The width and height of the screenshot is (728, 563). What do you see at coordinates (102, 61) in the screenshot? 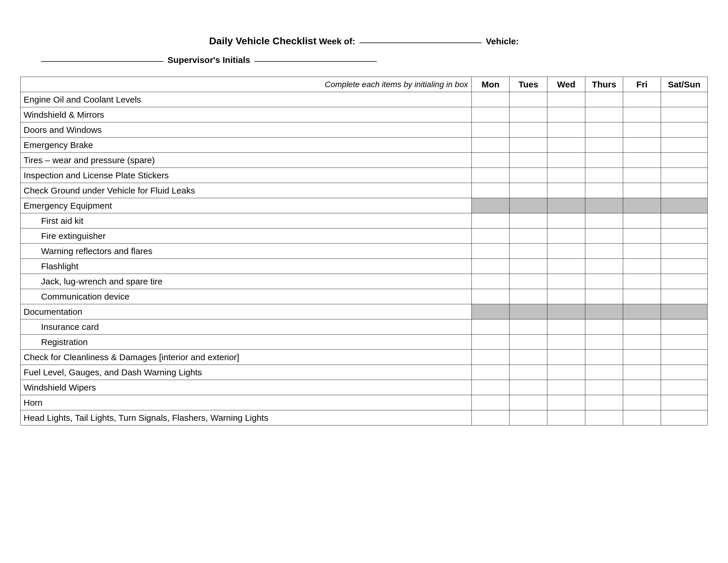
I see `vehicle-blank` at bounding box center [102, 61].